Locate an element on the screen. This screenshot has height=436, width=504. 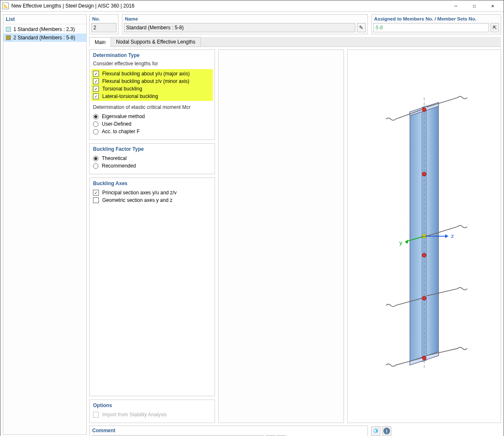
buckling-axes-title: Buckling Axes is located at coordinates (152, 183).